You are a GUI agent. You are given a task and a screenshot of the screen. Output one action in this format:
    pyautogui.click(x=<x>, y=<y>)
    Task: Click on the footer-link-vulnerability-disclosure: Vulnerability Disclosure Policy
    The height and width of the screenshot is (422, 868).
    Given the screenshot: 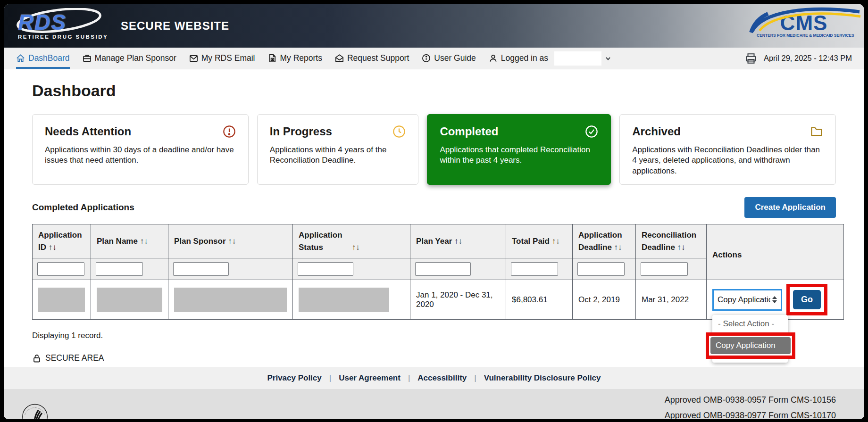 What is the action you would take?
    pyautogui.click(x=542, y=378)
    